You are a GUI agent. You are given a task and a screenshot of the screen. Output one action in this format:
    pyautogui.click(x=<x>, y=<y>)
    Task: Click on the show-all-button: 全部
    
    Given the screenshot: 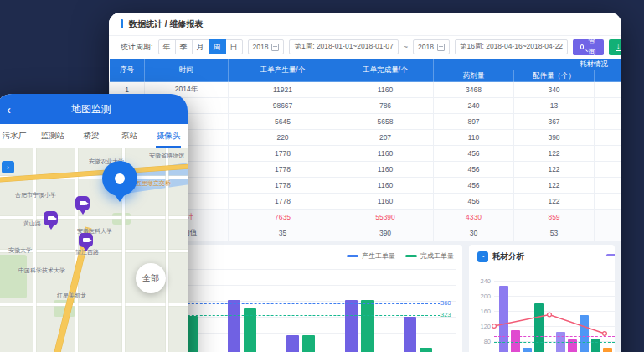 What is the action you would take?
    pyautogui.click(x=151, y=278)
    